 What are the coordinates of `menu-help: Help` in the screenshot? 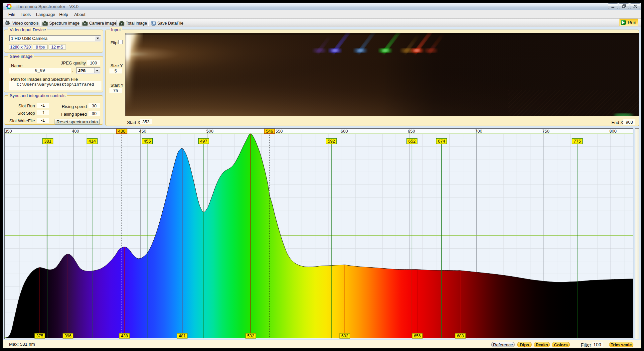 It's located at (64, 15).